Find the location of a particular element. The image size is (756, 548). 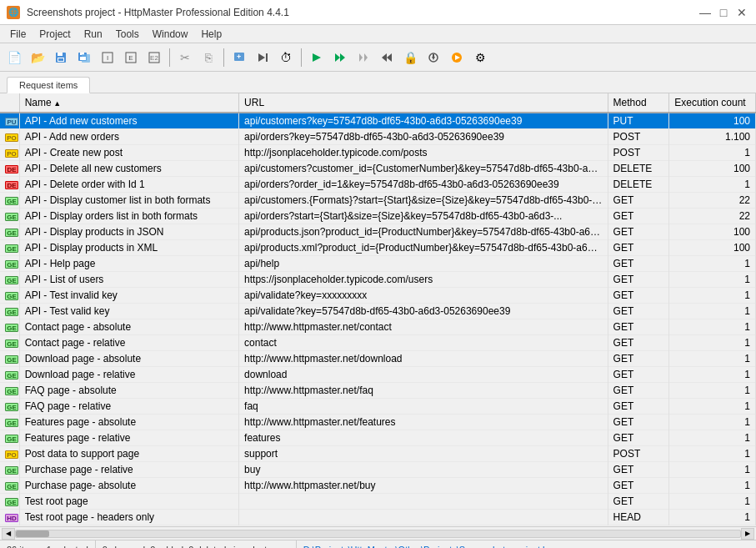

table-row: GEAPI - Display orders list in both form… is located at coordinates (378, 217).